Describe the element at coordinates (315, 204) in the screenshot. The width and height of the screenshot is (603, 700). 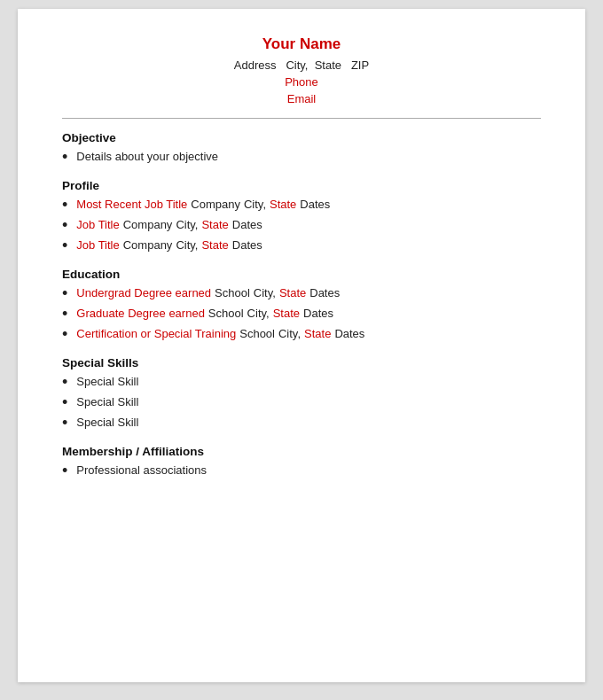
I see `dates-1: Dates` at that location.